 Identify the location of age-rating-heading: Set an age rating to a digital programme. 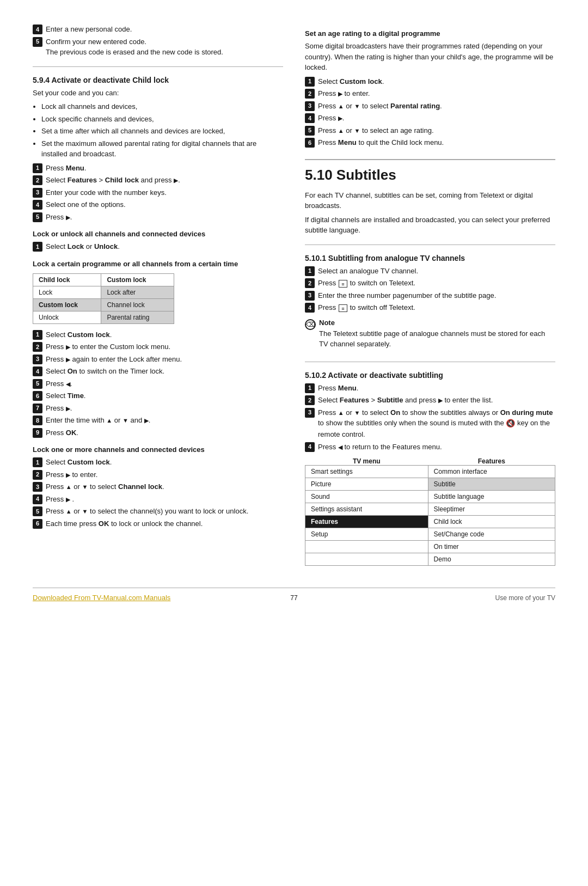
(430, 34).